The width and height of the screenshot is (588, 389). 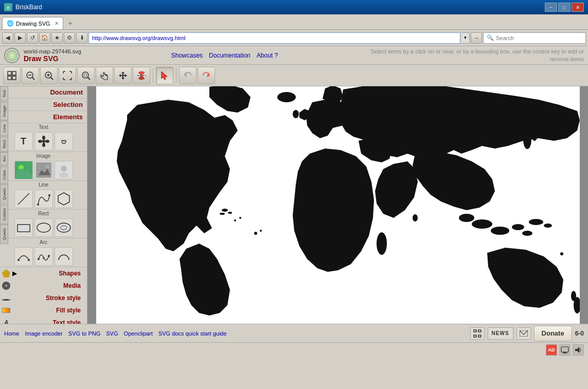 I want to click on vtab-cubics: Cubics, so click(x=4, y=214).